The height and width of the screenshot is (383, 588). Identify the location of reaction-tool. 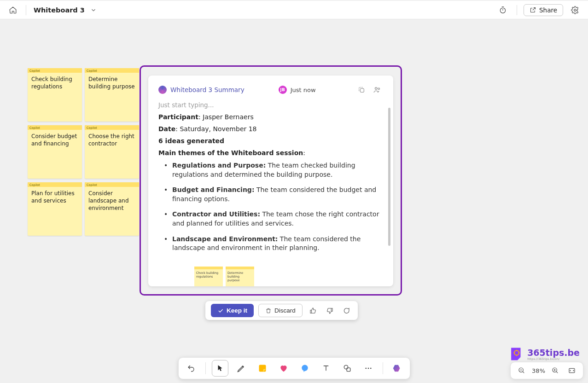
(284, 368).